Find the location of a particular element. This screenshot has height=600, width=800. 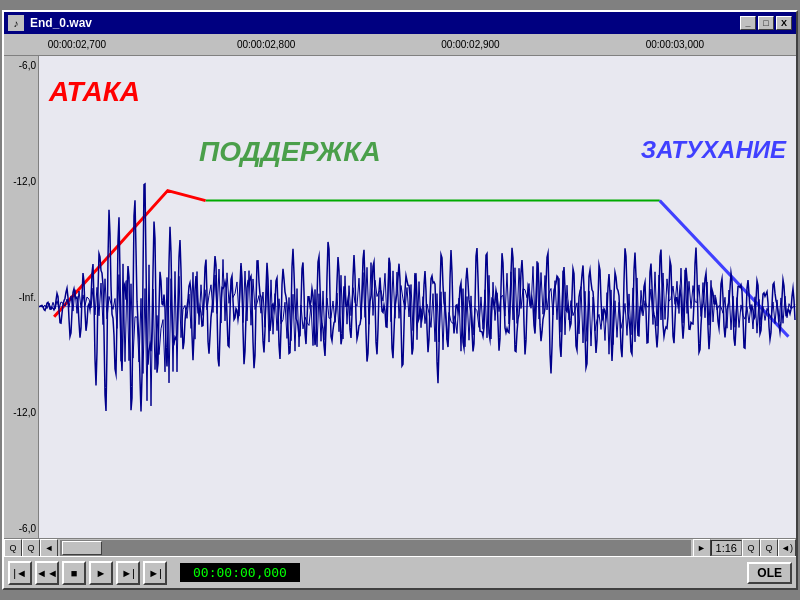

ataka-label: АТАКА is located at coordinates (94, 92).